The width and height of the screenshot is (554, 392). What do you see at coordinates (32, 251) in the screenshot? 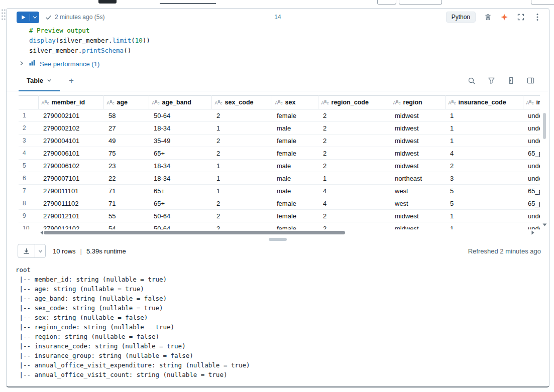
I see `download-button` at bounding box center [32, 251].